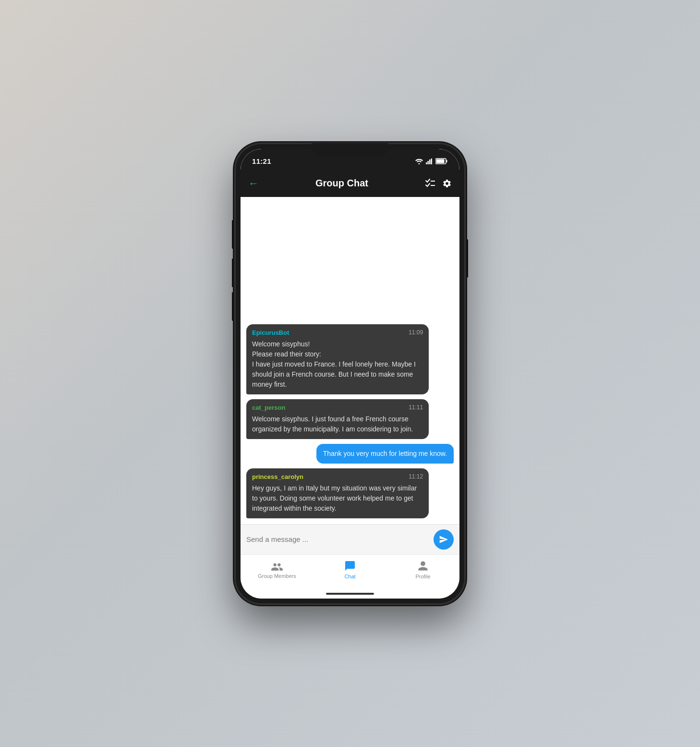 The image size is (700, 747). Describe the element at coordinates (350, 261) in the screenshot. I see `chat-spacer` at that location.